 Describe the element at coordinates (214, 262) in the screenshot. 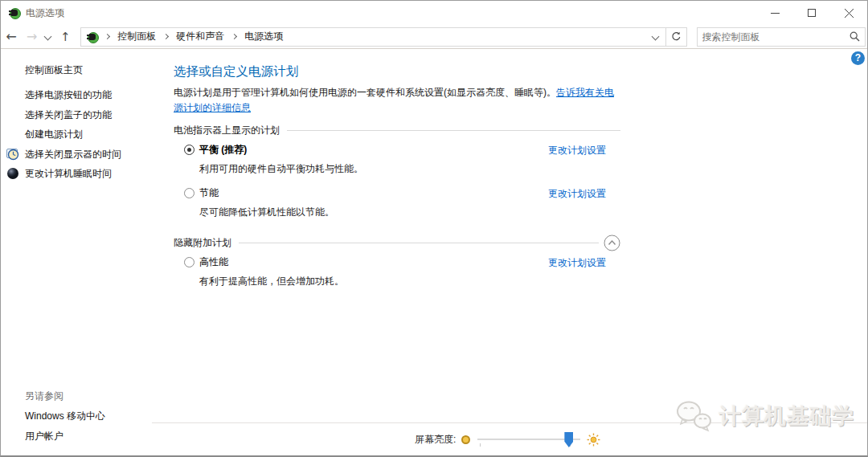

I see `plan-name: 高性能` at that location.